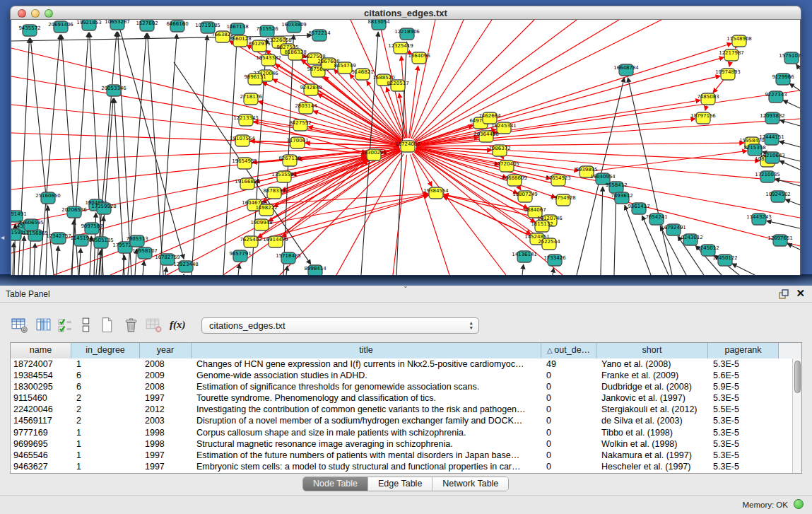 This screenshot has width=812, height=514. I want to click on graph-node-label: 8878334, so click(274, 191).